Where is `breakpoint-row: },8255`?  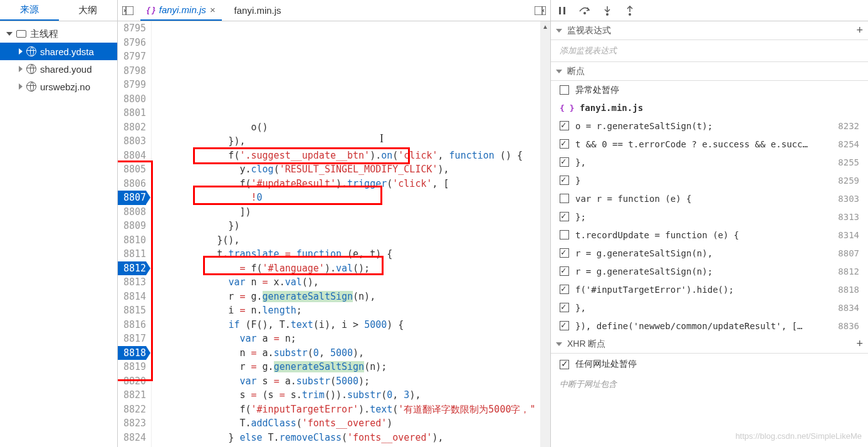
breakpoint-row: },8255 is located at coordinates (709, 162).